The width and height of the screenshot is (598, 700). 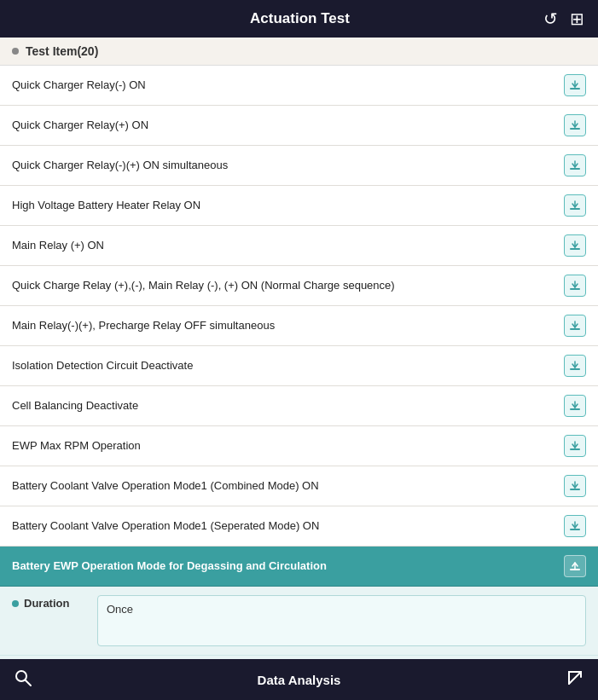 What do you see at coordinates (285, 326) in the screenshot?
I see `list-item-text: Main Relay(-)(+), Precharge Relay OFF si…` at bounding box center [285, 326].